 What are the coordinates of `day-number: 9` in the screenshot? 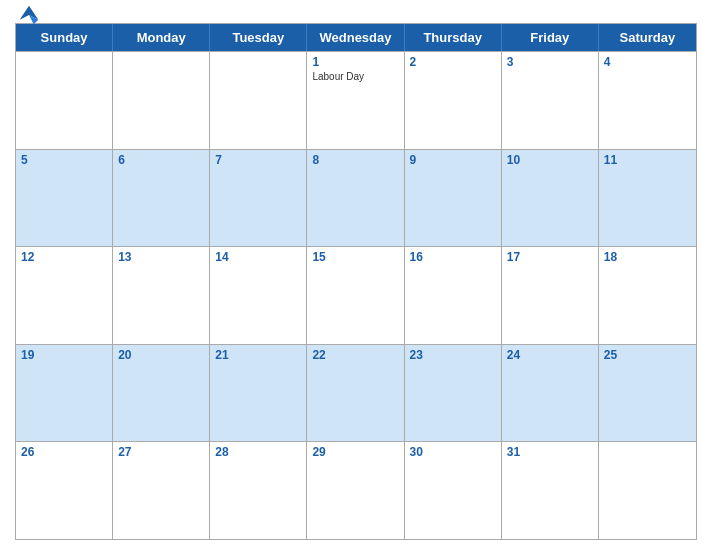 It's located at (453, 160).